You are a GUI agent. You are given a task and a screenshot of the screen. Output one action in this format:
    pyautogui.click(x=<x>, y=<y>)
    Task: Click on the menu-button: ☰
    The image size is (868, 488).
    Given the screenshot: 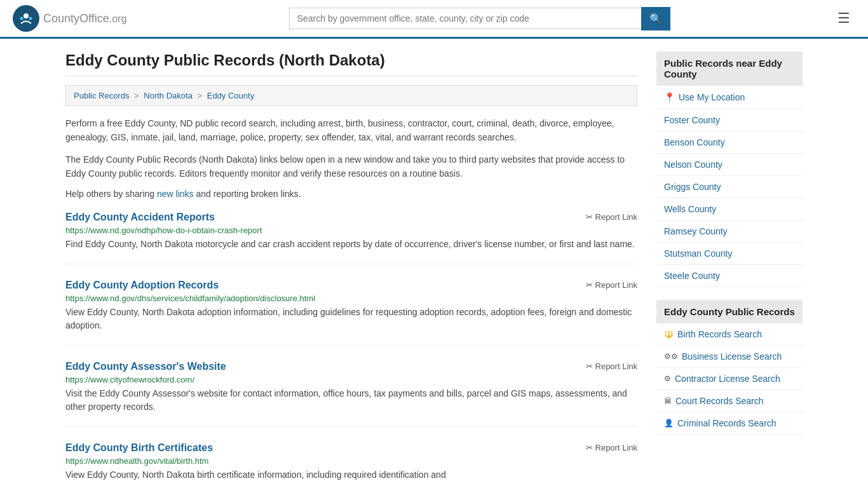 What is the action you would take?
    pyautogui.click(x=844, y=18)
    